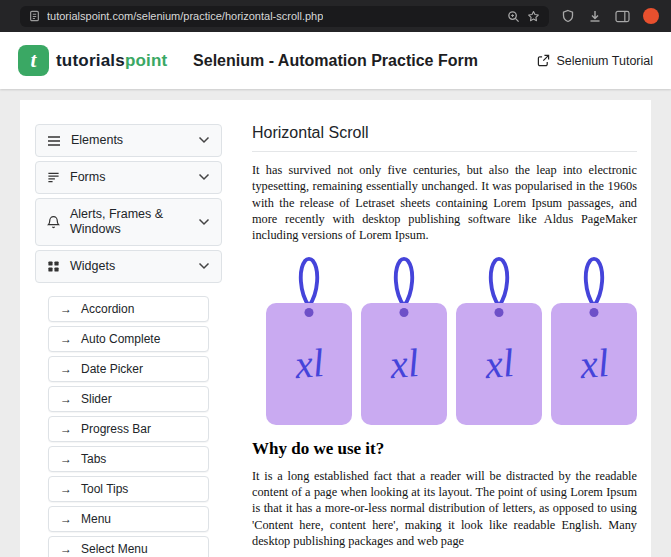 This screenshot has width=671, height=557. Describe the element at coordinates (336, 61) in the screenshot. I see `page-title: Selenium - Automation Practice Form` at that location.